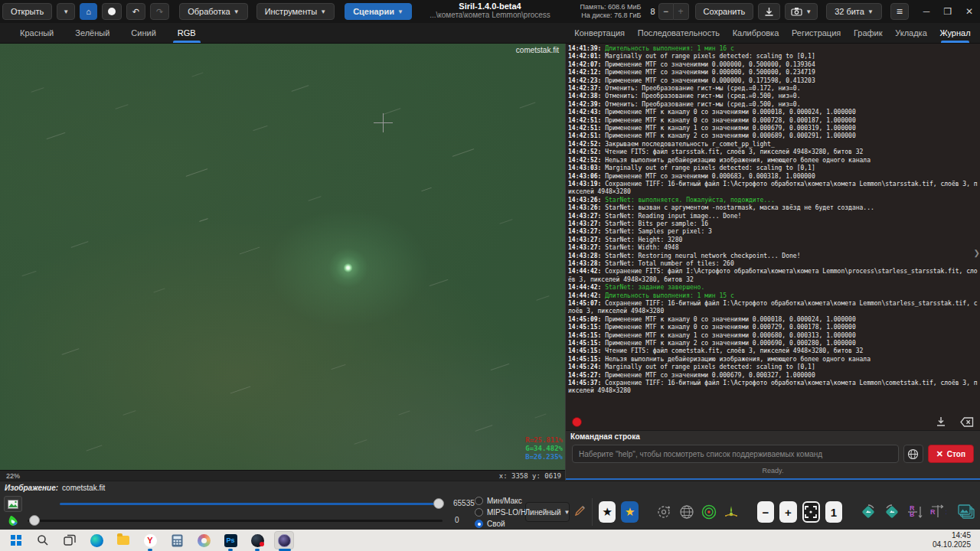  What do you see at coordinates (664, 512) in the screenshot?
I see `astrometry-button` at bounding box center [664, 512].